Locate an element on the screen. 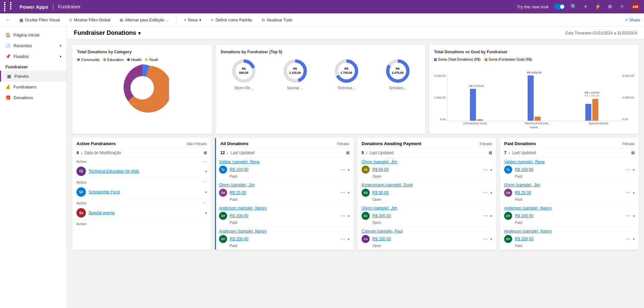 The image size is (644, 308). all-donations-sort-label: Last Updated is located at coordinates (242, 153).